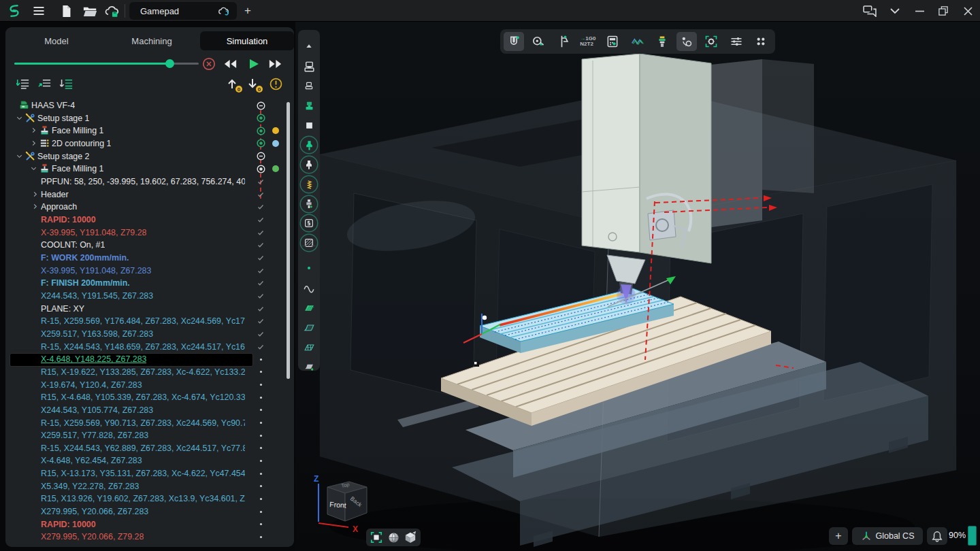 The height and width of the screenshot is (551, 980). Describe the element at coordinates (309, 184) in the screenshot. I see `spring-yellow-button` at that location.